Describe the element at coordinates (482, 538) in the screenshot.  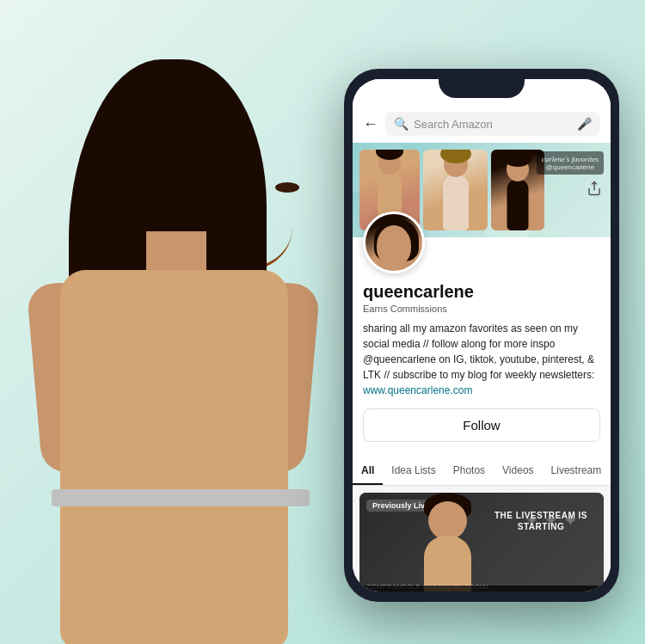
I see `content-grid: ✦ ✦ ✦ Previously Live THE LIVESTREAM IS …` at that location.